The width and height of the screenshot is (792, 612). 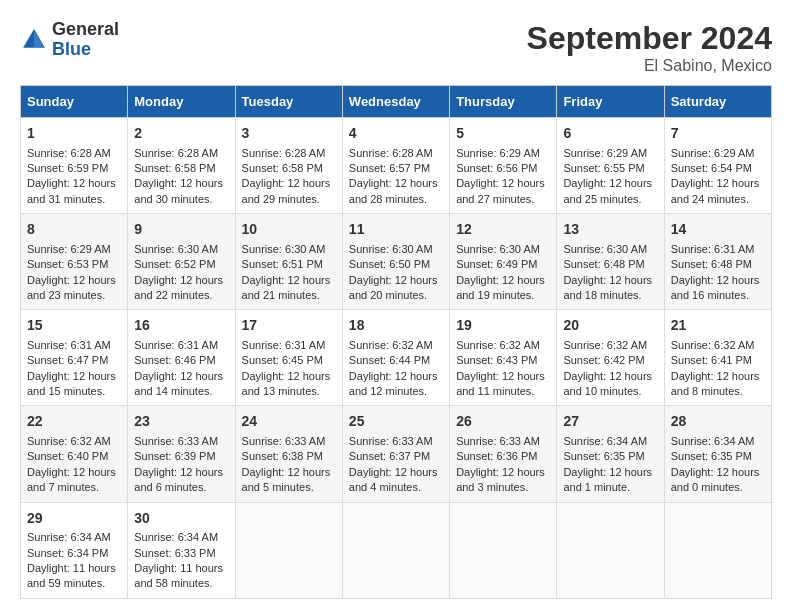 I want to click on daylight-text: Daylight: 12 hours and 12 minutes., so click(x=394, y=384).